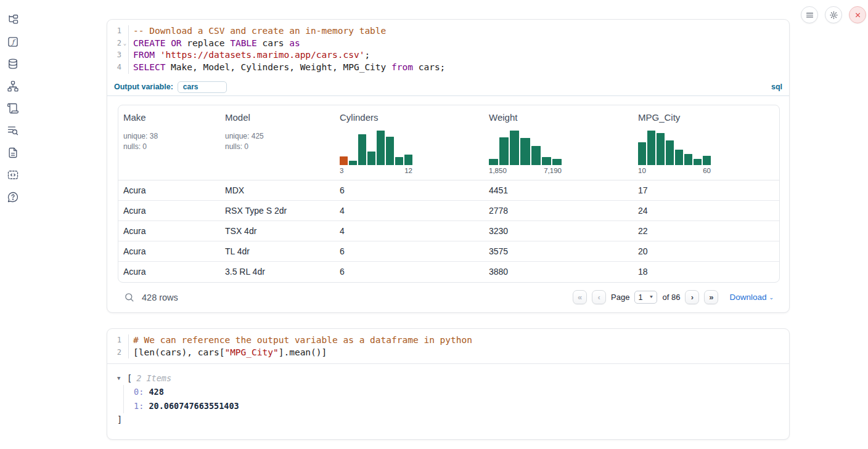 Image resolution: width=868 pixels, height=449 pixels. I want to click on page-select: 1 ▼, so click(646, 297).